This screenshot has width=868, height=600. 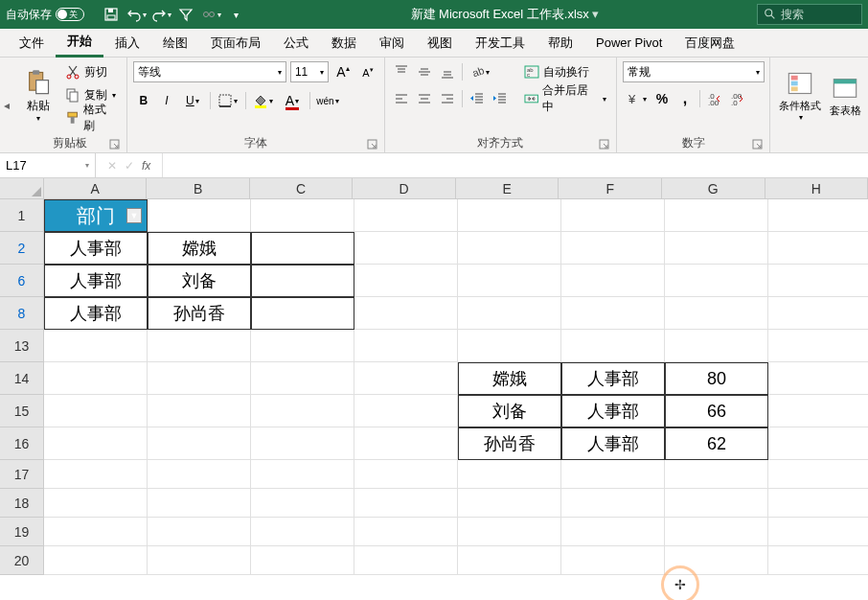 What do you see at coordinates (636, 99) in the screenshot?
I see `accounting-button: ¥▾` at bounding box center [636, 99].